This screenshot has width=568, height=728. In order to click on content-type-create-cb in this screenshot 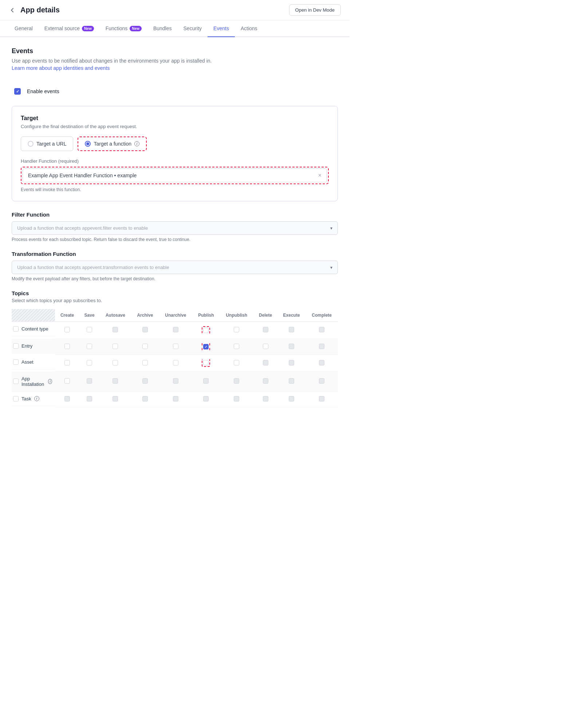, I will do `click(67, 330)`.